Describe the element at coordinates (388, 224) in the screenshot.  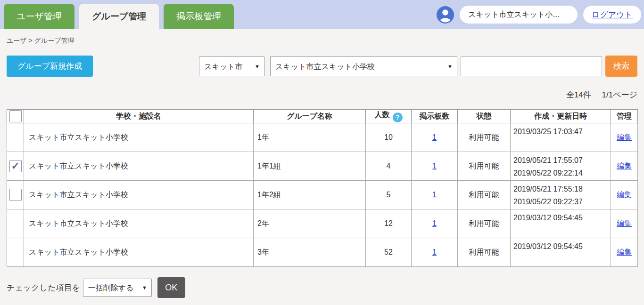
I see `members-cell: 12` at that location.